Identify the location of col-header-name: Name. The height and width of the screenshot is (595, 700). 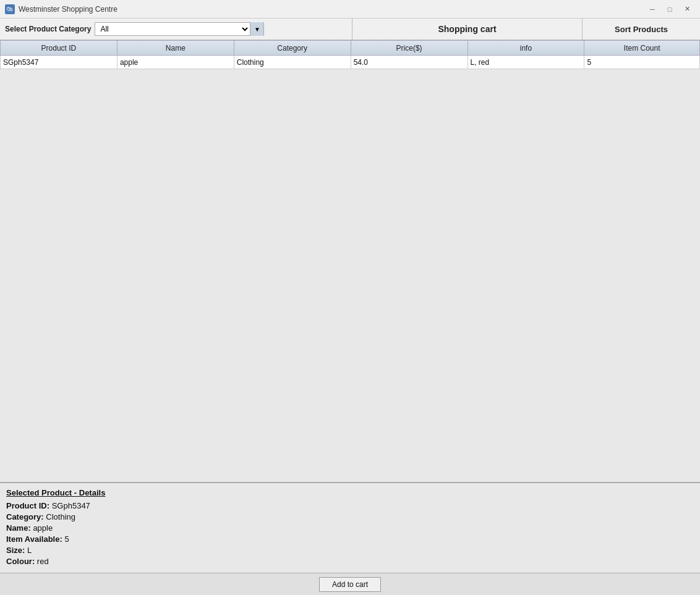
(176, 48).